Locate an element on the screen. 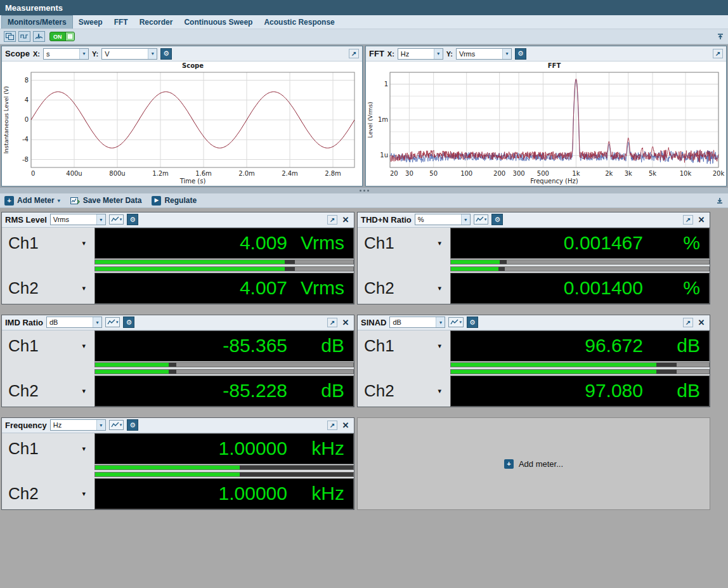 Image resolution: width=728 pixels, height=588 pixels. svg-text: 4 is located at coordinates (27, 100).